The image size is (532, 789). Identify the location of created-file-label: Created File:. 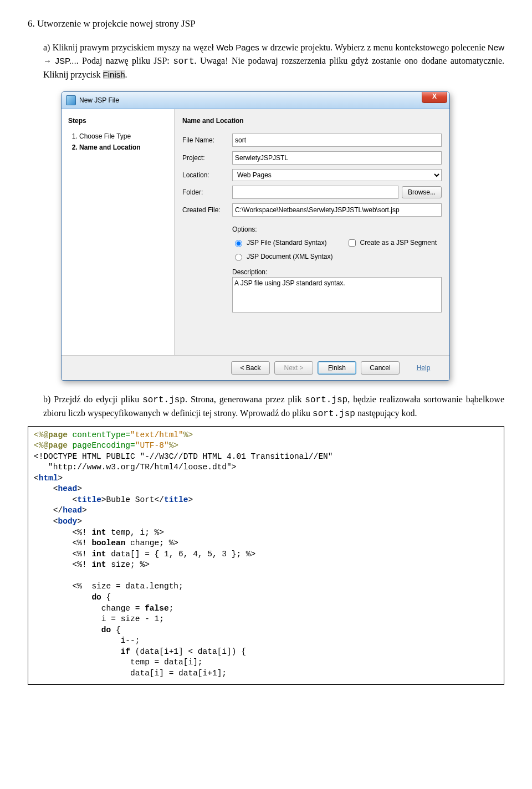
(207, 210).